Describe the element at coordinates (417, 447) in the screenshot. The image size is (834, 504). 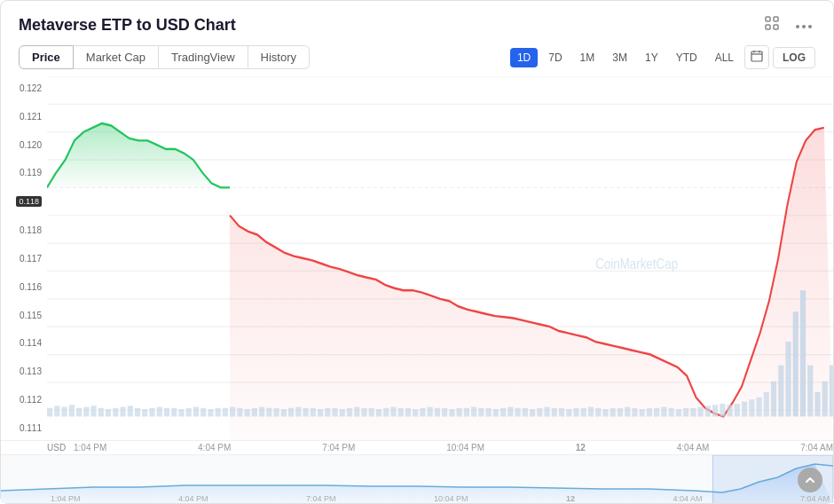
I see `x-axis: USD 1:04 PM 4:04 PM 7:04 PM 10:04 PM 12 …` at that location.